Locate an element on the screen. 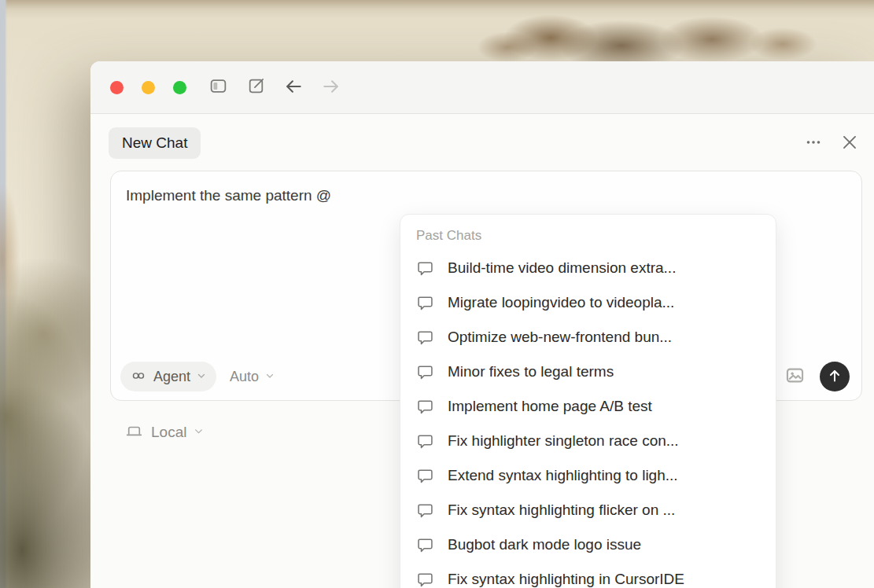 Image resolution: width=874 pixels, height=588 pixels. window-titlebar is located at coordinates (482, 88).